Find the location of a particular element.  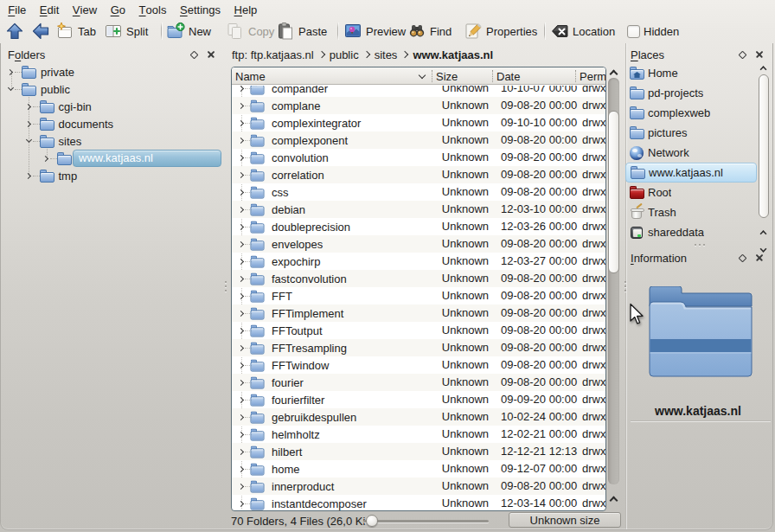

folder-tree-item: public is located at coordinates (40, 89).